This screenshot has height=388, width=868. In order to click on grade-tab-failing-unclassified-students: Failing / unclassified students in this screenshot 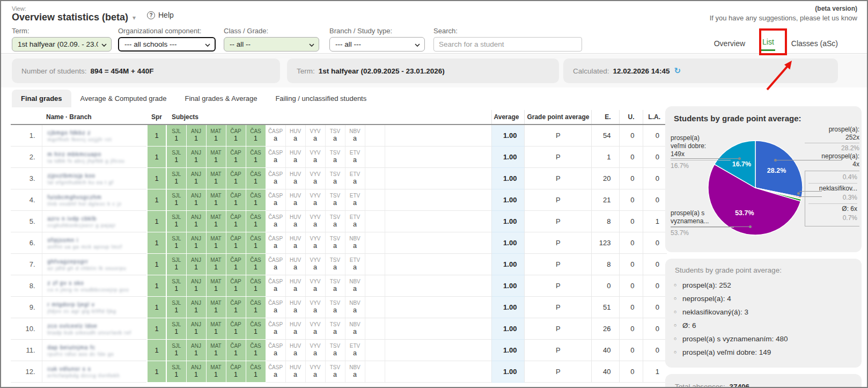, I will do `click(321, 99)`.